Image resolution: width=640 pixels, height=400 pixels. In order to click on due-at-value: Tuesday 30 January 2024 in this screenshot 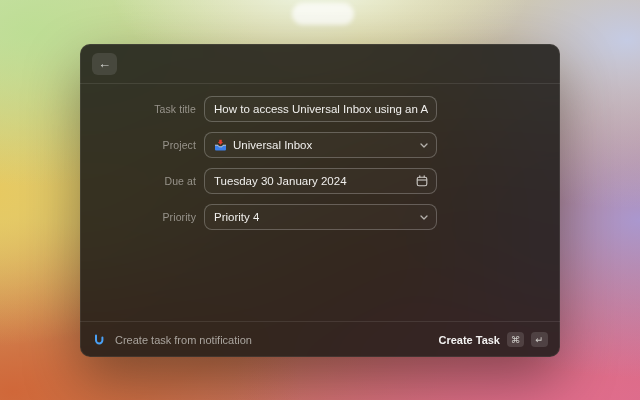, I will do `click(280, 181)`.